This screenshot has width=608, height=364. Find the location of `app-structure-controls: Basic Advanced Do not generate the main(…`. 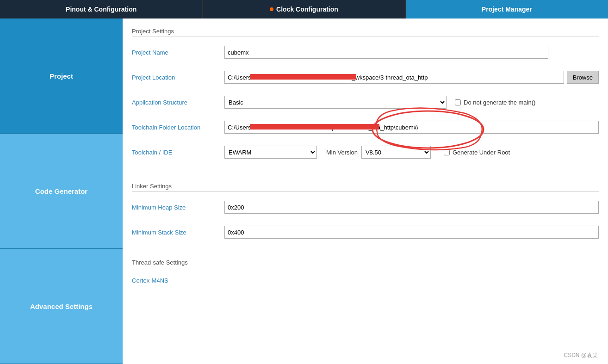

app-structure-controls: Basic Advanced Do not generate the main(… is located at coordinates (412, 102).